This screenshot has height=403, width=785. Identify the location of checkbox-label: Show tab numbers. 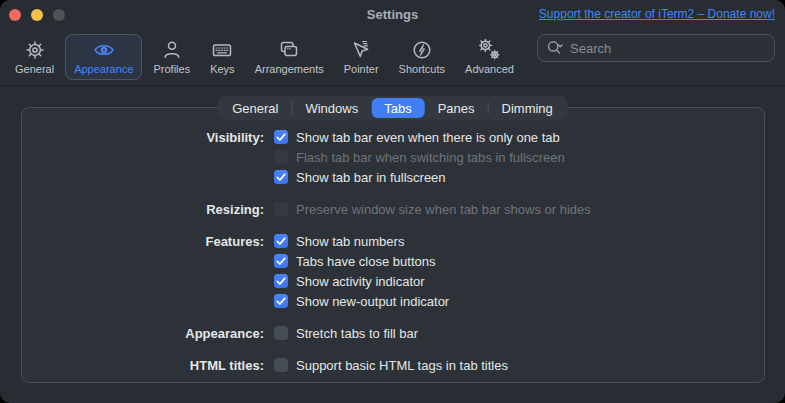
(350, 242).